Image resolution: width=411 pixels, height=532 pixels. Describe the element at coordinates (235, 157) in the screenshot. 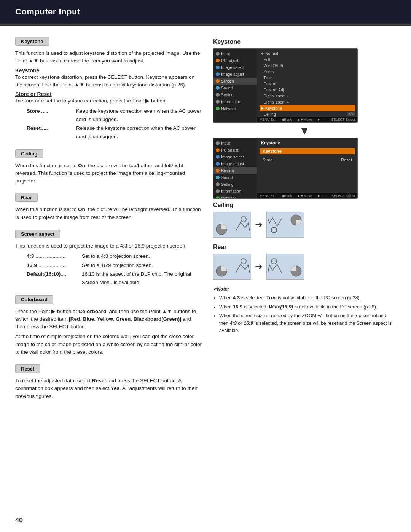

I see `sidebar-2-imageselect: Image select` at that location.